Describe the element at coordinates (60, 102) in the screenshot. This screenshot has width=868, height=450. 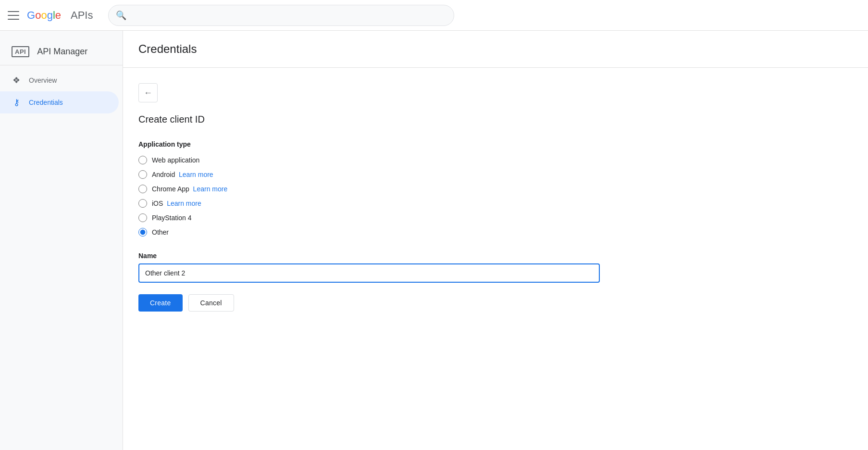
I see `sidebar-item-credentials: ⚷ Credentials` at that location.